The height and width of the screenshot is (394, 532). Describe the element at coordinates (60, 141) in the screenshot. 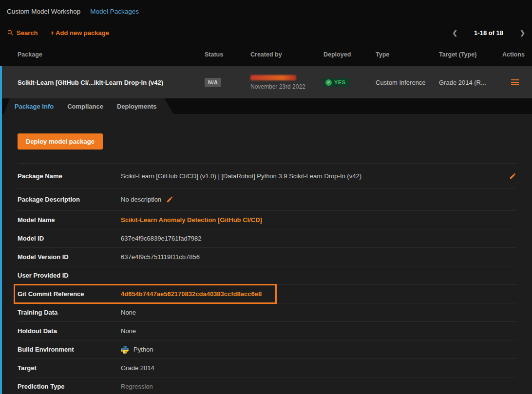

I see `deploy-model-package-button: Deploy model package` at that location.